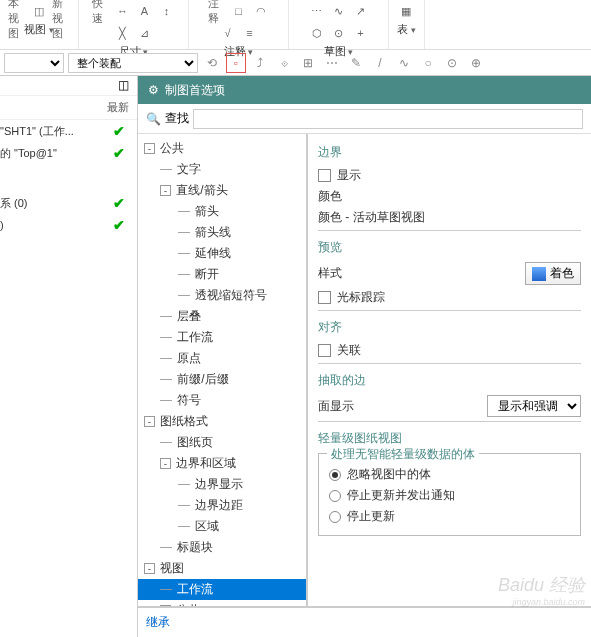  Describe the element at coordinates (207, 274) in the screenshot. I see `tree-label: 断开` at that location.